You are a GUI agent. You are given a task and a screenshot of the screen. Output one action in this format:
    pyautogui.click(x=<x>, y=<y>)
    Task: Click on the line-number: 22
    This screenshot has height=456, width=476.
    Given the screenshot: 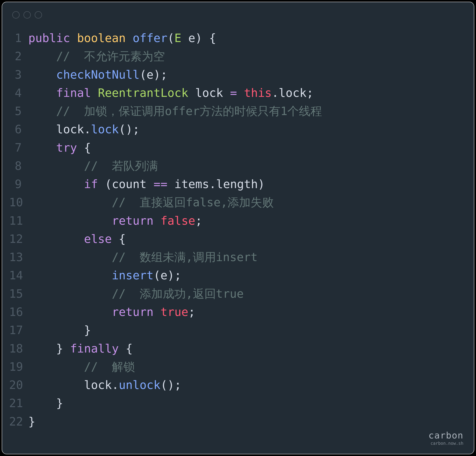 What is the action you would take?
    pyautogui.click(x=19, y=421)
    